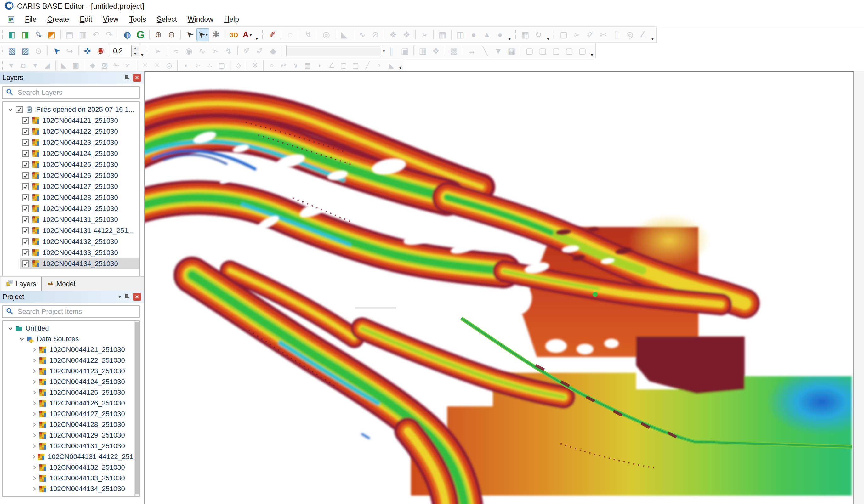 The height and width of the screenshot is (504, 864). I want to click on layer-item: 102CN0044127_251030, so click(71, 187).